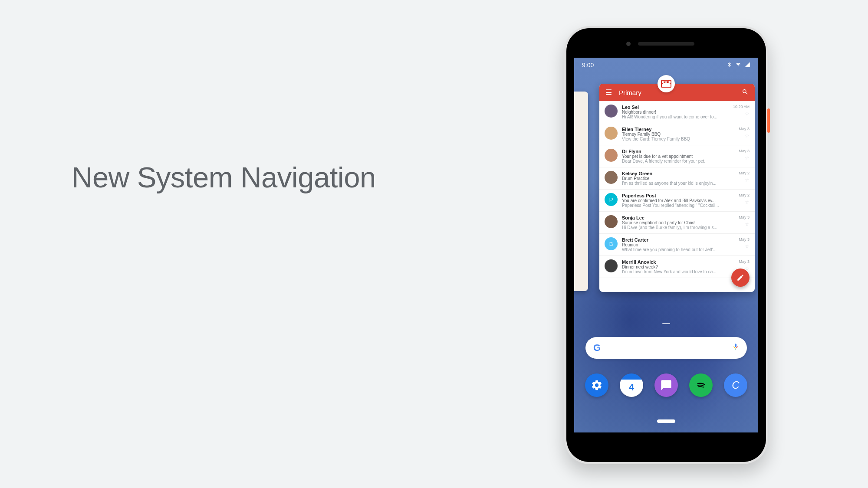 This screenshot has width=868, height=488. I want to click on email-subject: Reunion, so click(678, 245).